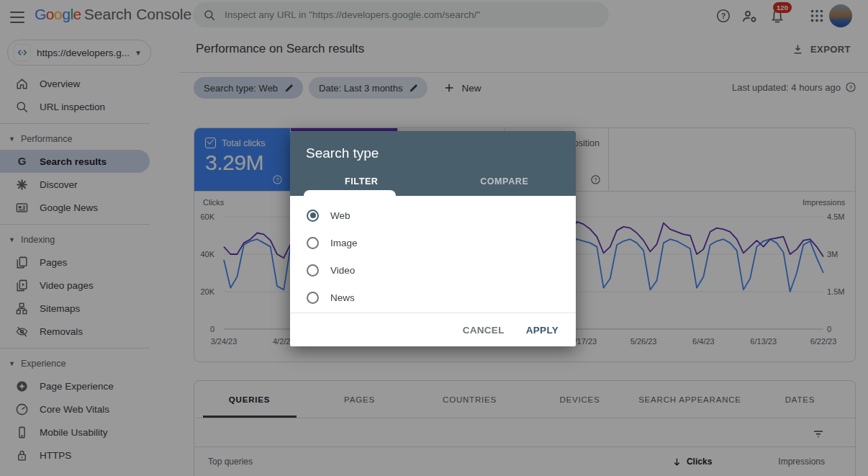  I want to click on search-type-dialog: Search type FILTER COMPARE Web Image Vid…, so click(433, 239).